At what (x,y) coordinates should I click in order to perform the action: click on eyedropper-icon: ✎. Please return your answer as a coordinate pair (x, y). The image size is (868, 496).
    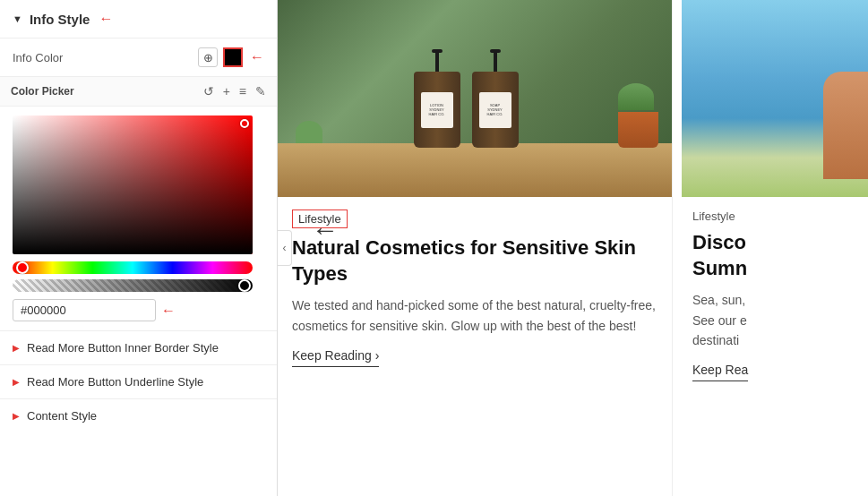
    Looking at the image, I should click on (261, 91).